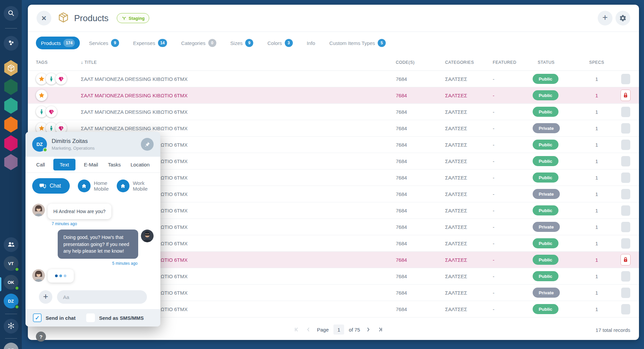 Image resolution: width=644 pixels, height=349 pixels. I want to click on total-records-label: 17 total records, so click(613, 330).